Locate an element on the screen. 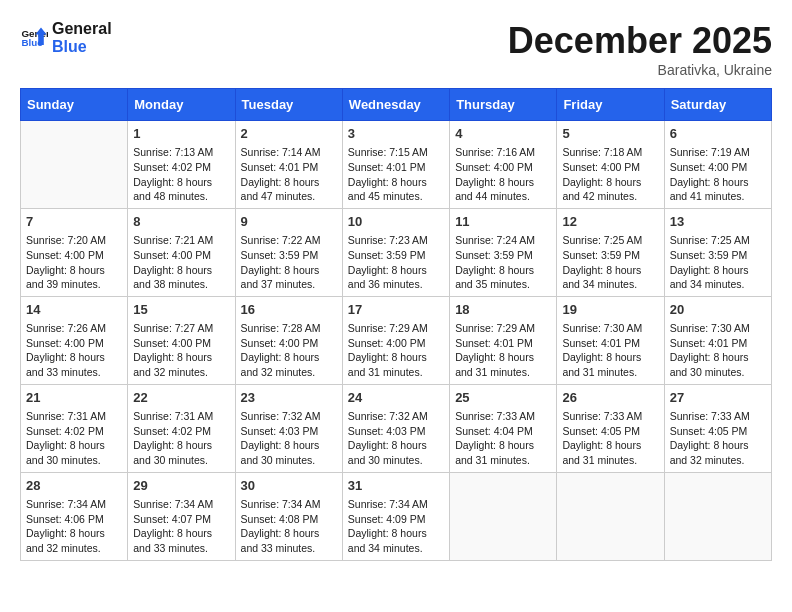 The width and height of the screenshot is (792, 612). logo: General Blue General Blue is located at coordinates (66, 38).